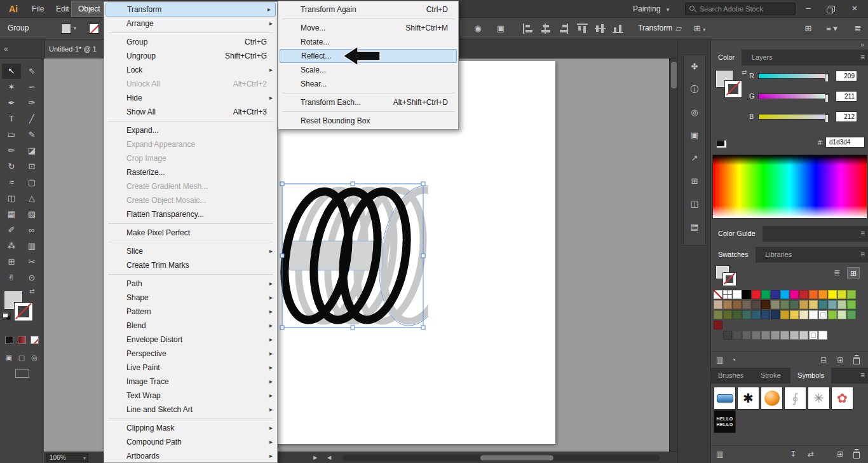 Image resolution: width=868 pixels, height=463 pixels. Describe the element at coordinates (191, 284) in the screenshot. I see `menu-item-path: Path▸` at that location.